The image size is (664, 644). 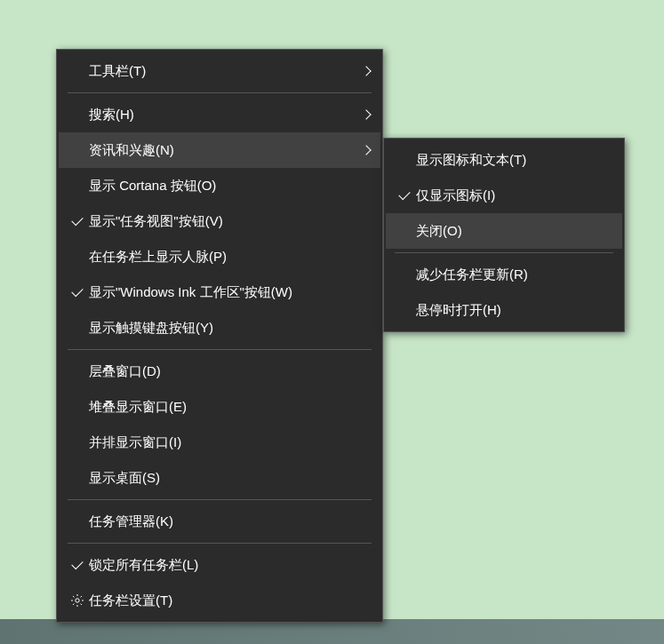 What do you see at coordinates (332, 632) in the screenshot?
I see `taskbar` at bounding box center [332, 632].